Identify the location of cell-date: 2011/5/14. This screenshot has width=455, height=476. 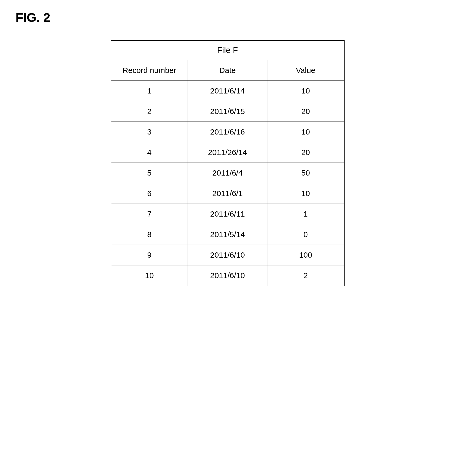
(228, 235).